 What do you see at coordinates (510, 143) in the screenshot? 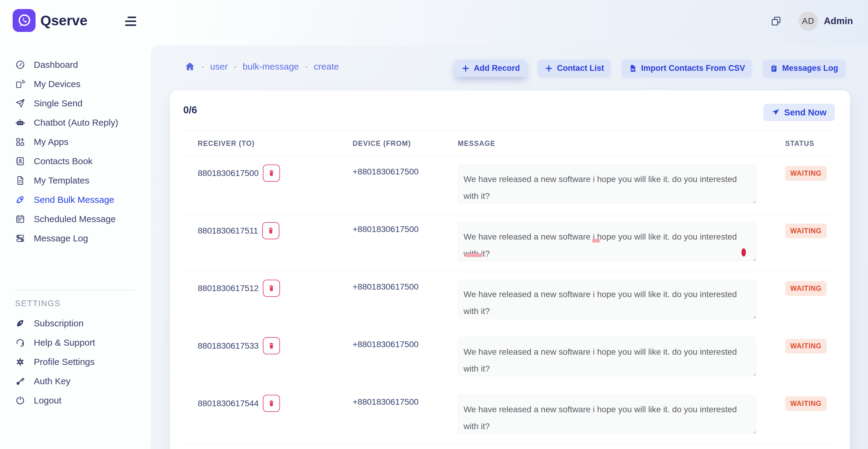
I see `table-header-row: RECEIVER (TO) DEVICE (FROM) MESSAGE STAT…` at bounding box center [510, 143].